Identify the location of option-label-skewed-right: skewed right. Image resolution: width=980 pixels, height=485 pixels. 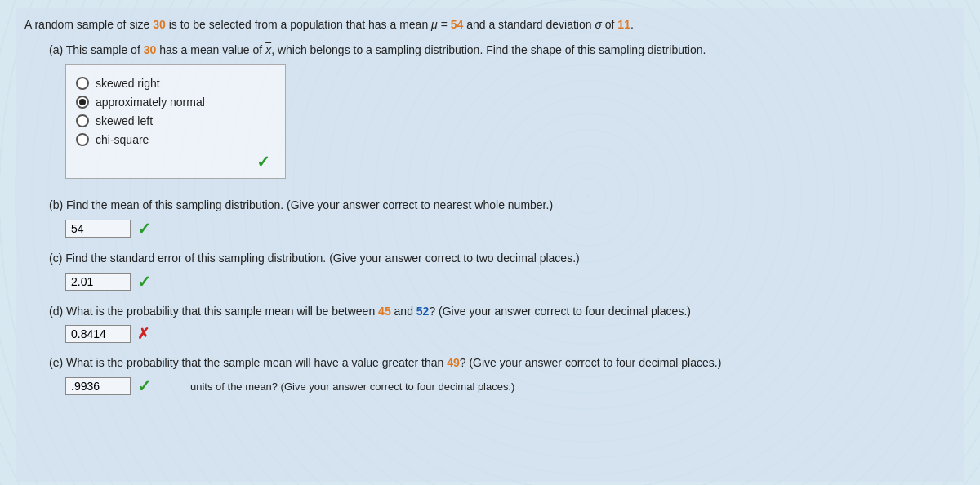
(127, 83).